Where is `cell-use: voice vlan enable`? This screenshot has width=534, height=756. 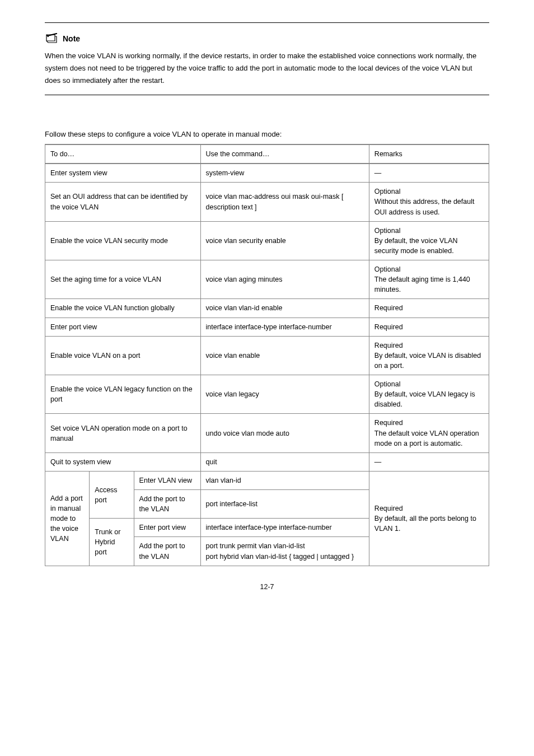 cell-use: voice vlan enable is located at coordinates (284, 355).